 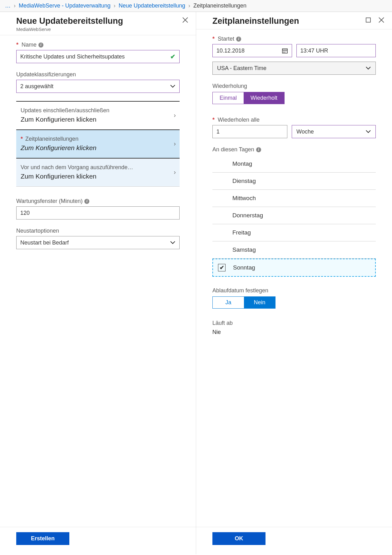 What do you see at coordinates (248, 215) in the screenshot?
I see `day-label: Donnerstag` at bounding box center [248, 215].